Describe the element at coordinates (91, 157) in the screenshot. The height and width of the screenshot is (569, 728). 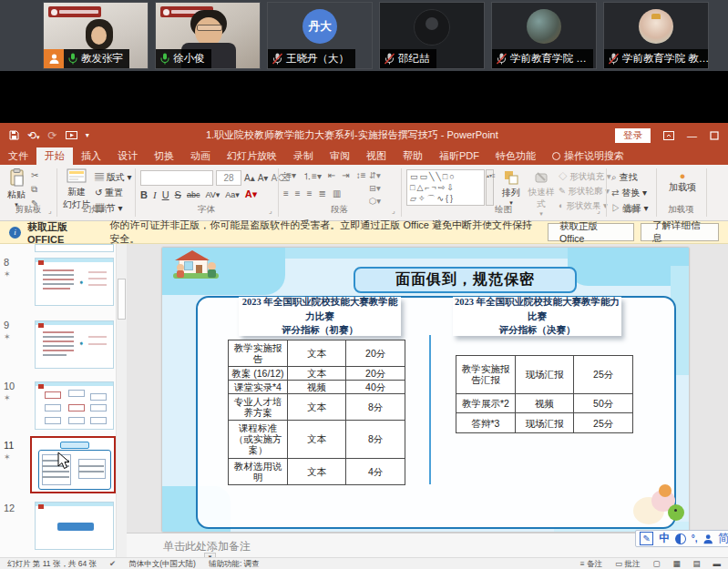
I see `tab-insert: 插入` at that location.